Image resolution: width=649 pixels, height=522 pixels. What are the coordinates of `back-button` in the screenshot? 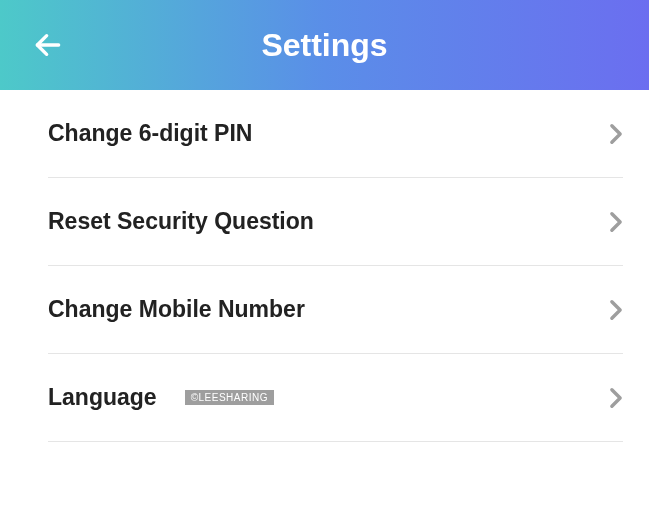 It's located at (48, 45).